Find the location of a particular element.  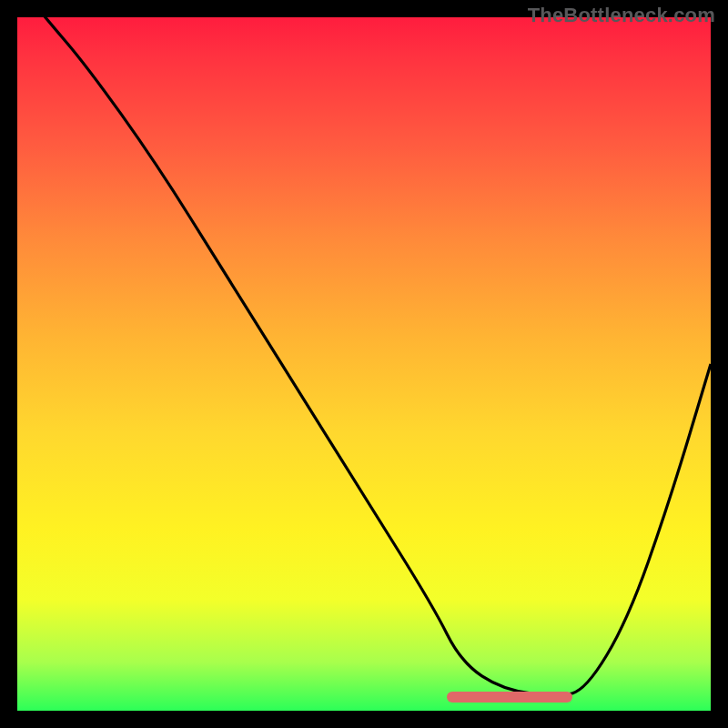

watermark: TheBottleneck.com is located at coordinates (622, 15).